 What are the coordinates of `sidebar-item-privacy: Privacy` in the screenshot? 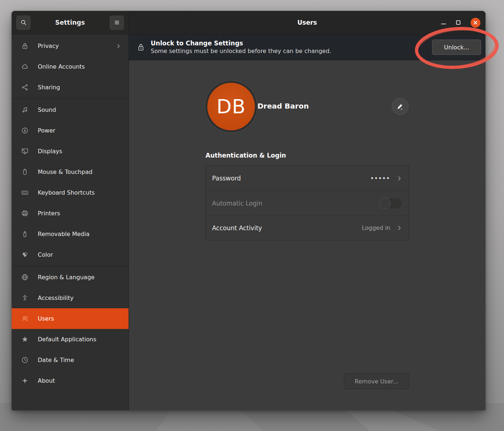 It's located at (70, 46).